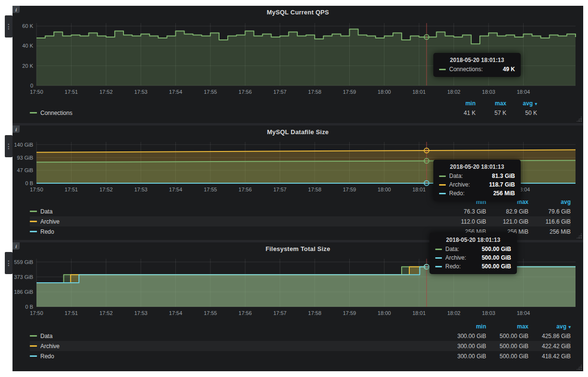 The width and height of the screenshot is (588, 377). What do you see at coordinates (550, 356) in the screenshot?
I see `legend-stat-avg: 418.42 GiB` at bounding box center [550, 356].